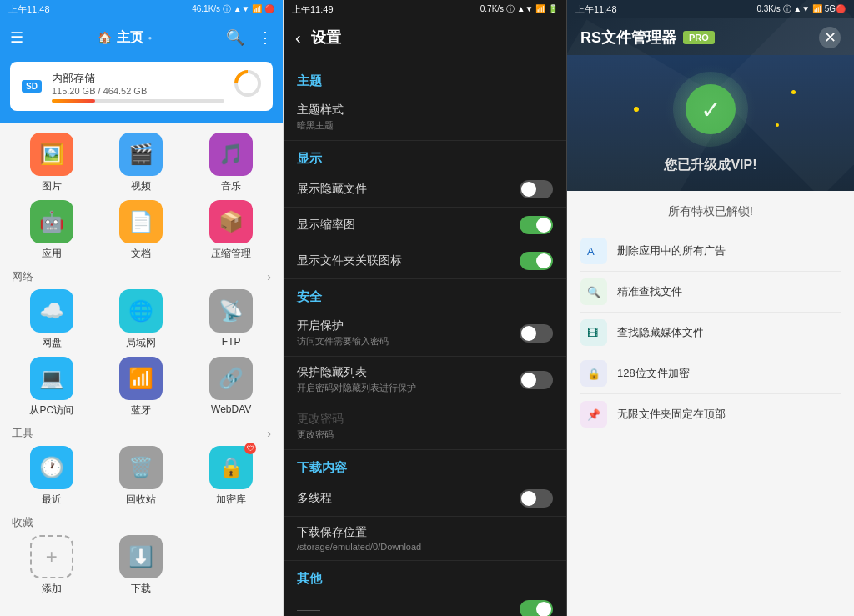 Image resolution: width=854 pixels, height=616 pixels. Describe the element at coordinates (141, 320) in the screenshot. I see `grid-item-lan: 🌐 局域网` at that location.